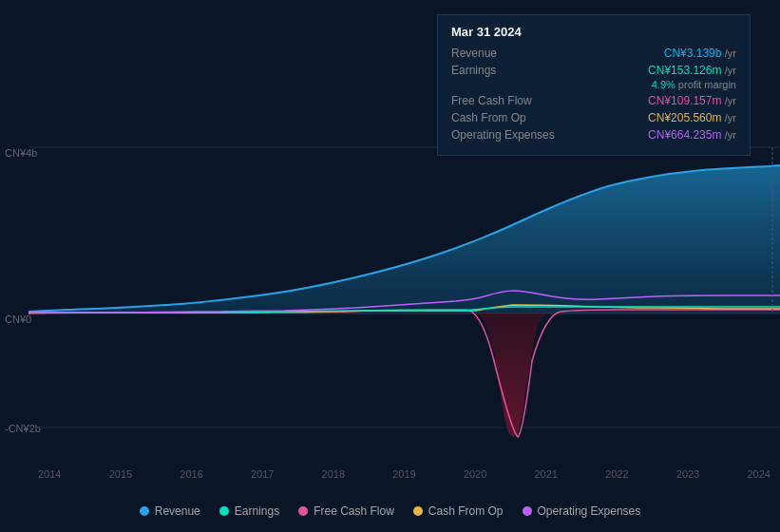  Describe the element at coordinates (405, 474) in the screenshot. I see `x-axis-labels: 2014 2015 2016 2017 2018 2019 2020 2021 …` at that location.